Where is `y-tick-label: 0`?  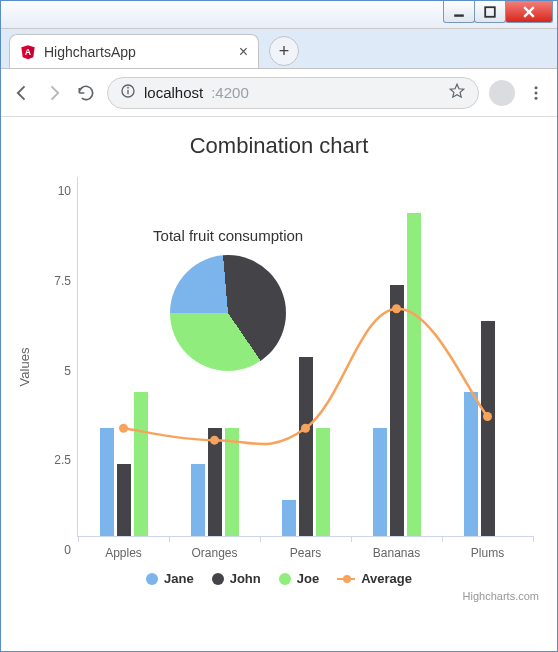
y-tick-label: 0 is located at coordinates (56, 550).